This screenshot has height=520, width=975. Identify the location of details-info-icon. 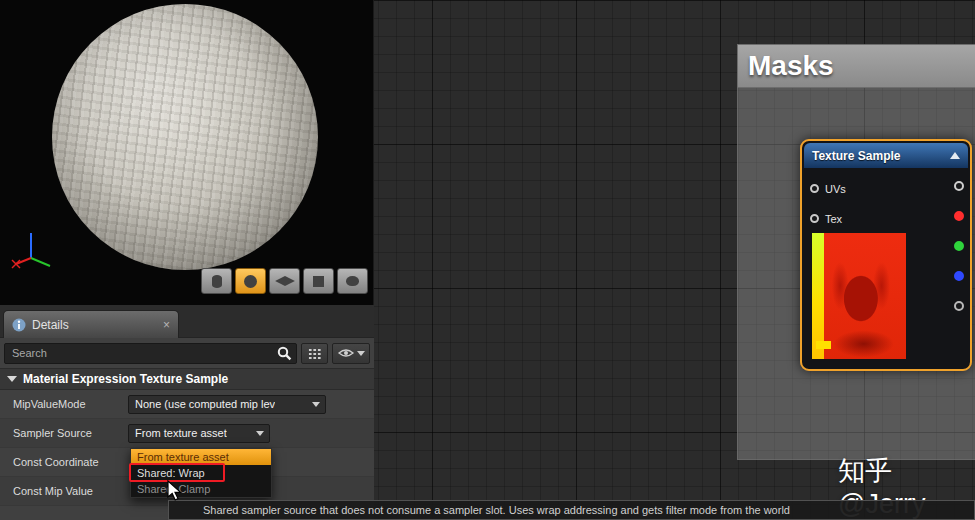
(19, 325).